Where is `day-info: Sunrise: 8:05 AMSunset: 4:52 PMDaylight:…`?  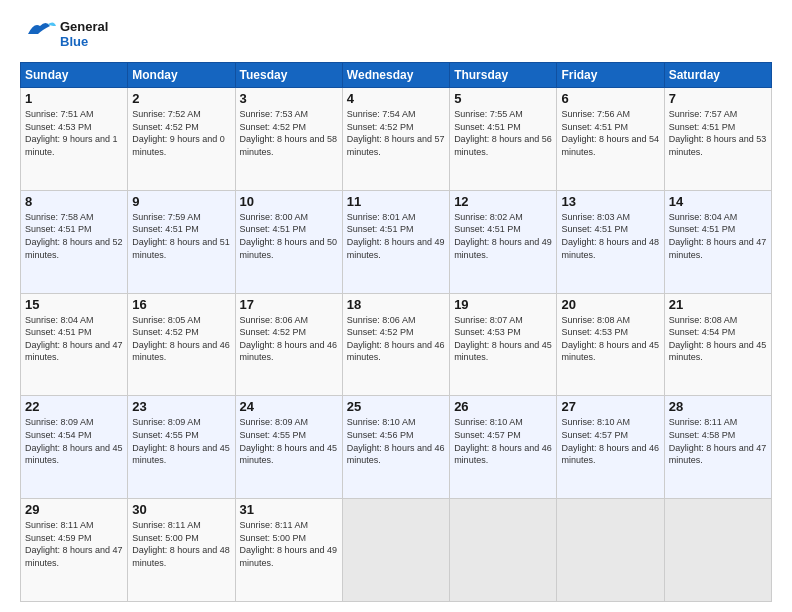
day-info: Sunrise: 8:05 AMSunset: 4:52 PMDaylight:… is located at coordinates (181, 339).